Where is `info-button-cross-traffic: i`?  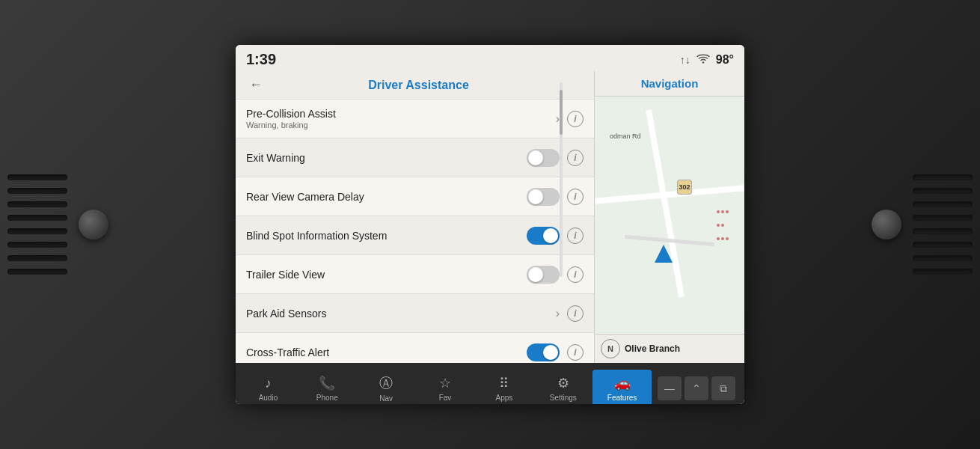
info-button-cross-traffic: i is located at coordinates (575, 352).